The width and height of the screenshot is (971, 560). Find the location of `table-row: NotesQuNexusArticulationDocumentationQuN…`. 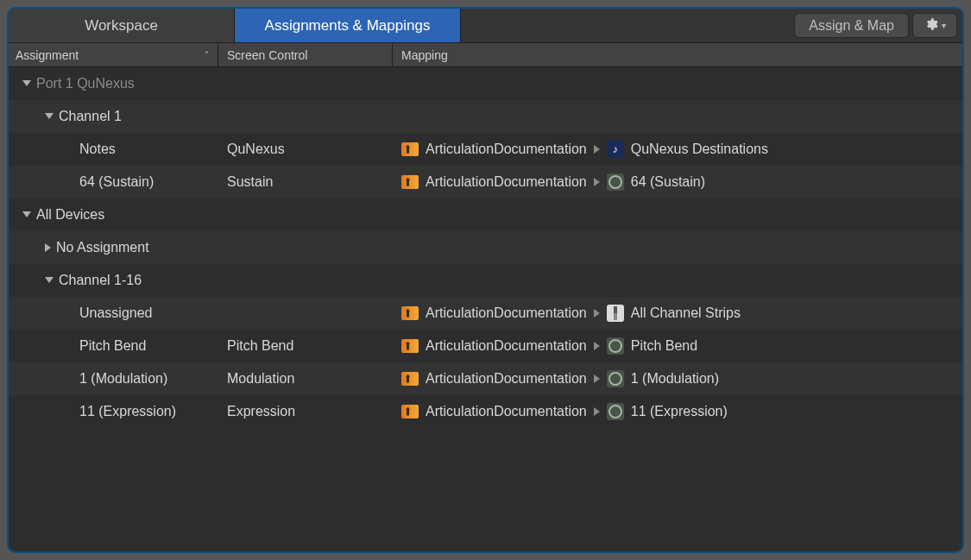

table-row: NotesQuNexusArticulationDocumentationQuN… is located at coordinates (485, 149).